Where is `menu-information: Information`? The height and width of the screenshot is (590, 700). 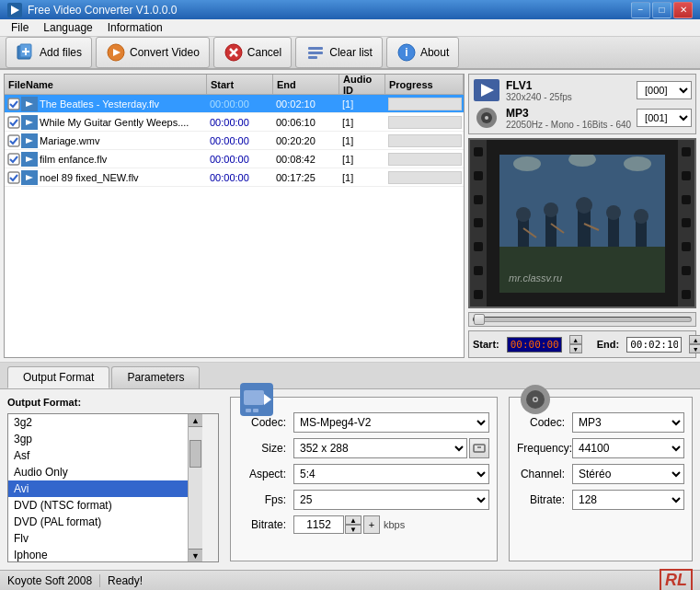 menu-information: Information is located at coordinates (135, 28).